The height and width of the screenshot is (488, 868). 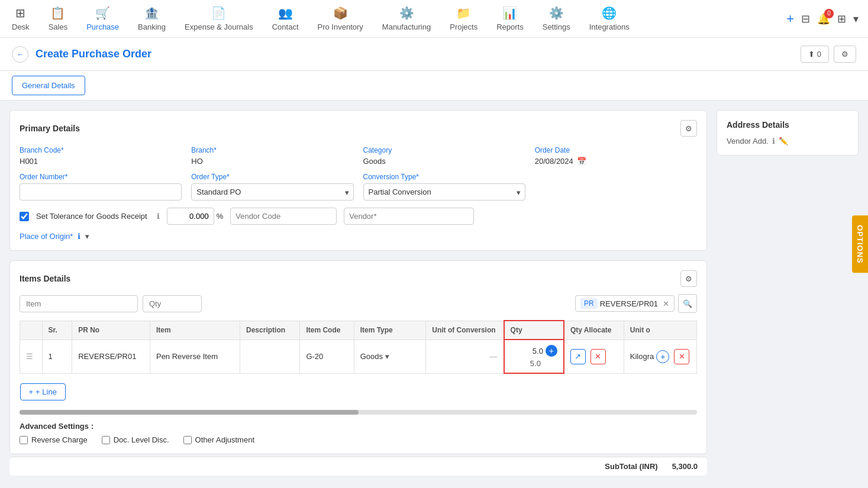 What do you see at coordinates (315, 356) in the screenshot?
I see `item-code-value: G-20` at bounding box center [315, 356].